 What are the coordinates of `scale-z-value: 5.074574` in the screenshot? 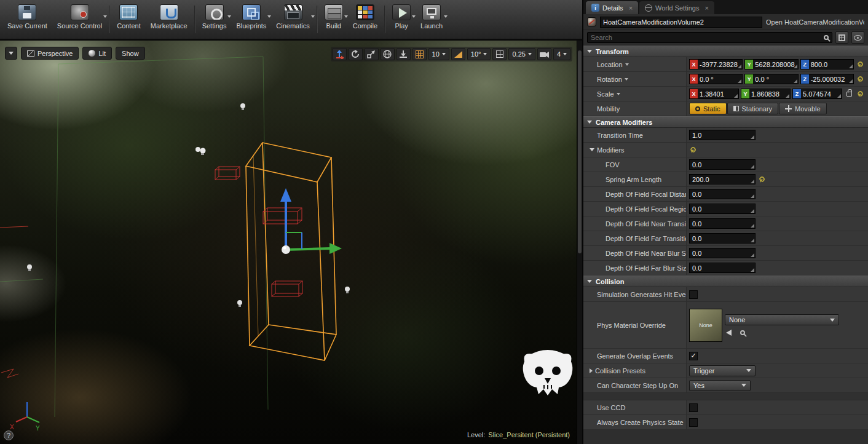 It's located at (821, 93).